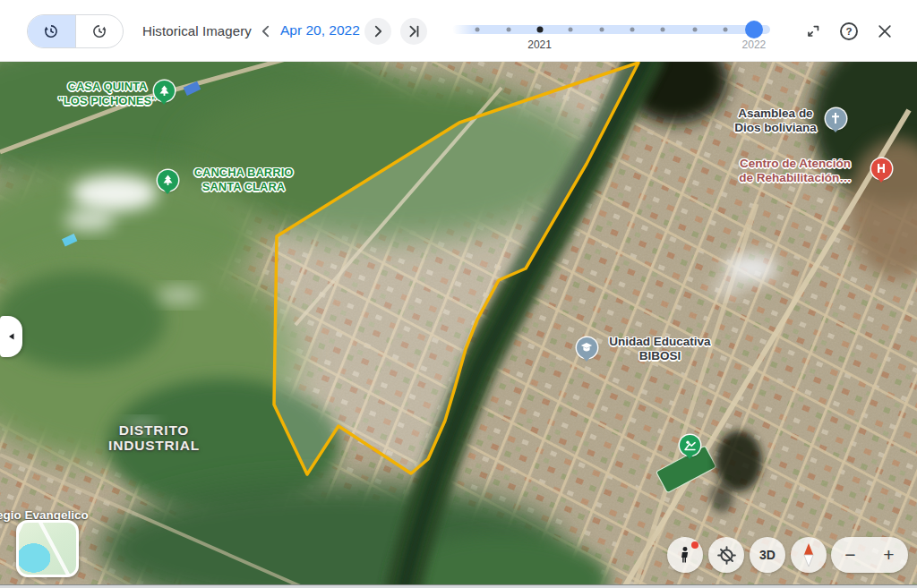 The width and height of the screenshot is (917, 588). Describe the element at coordinates (47, 549) in the screenshot. I see `minimap` at that location.